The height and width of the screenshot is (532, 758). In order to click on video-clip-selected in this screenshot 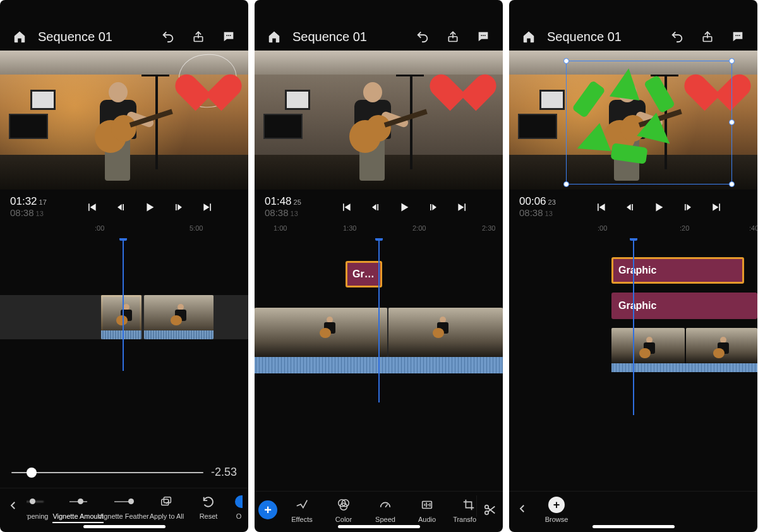, I will do `click(121, 317)`.